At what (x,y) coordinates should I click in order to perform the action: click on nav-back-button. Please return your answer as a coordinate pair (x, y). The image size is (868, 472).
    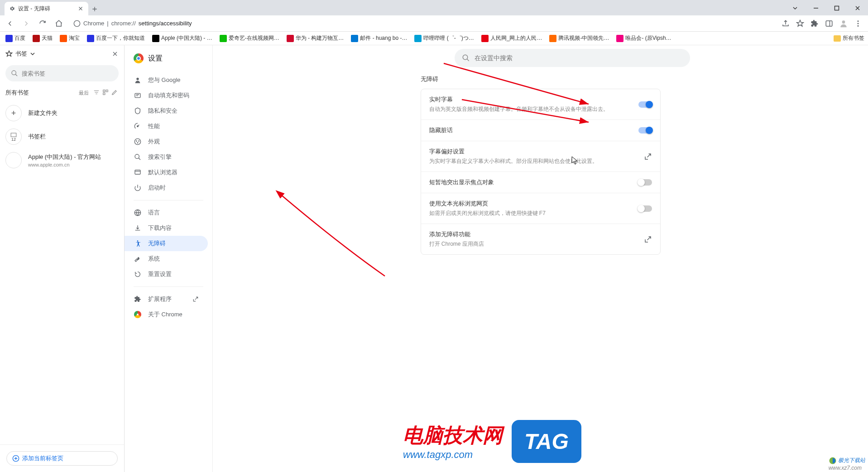
    Looking at the image, I should click on (10, 24).